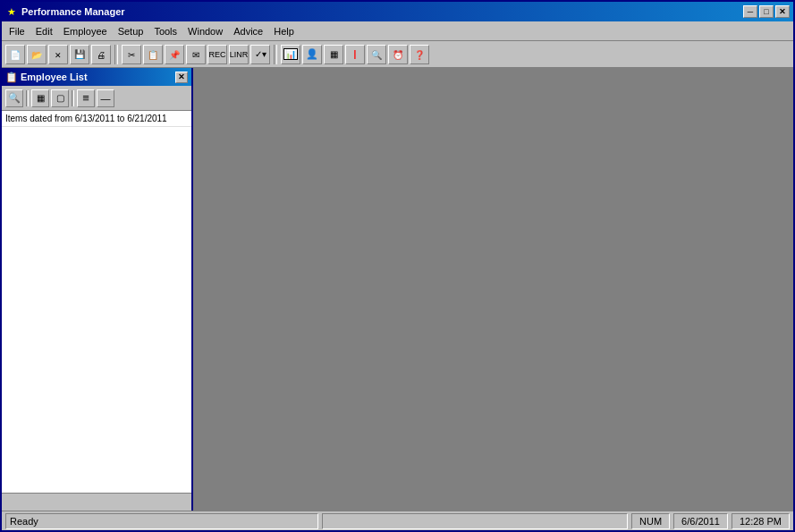 The height and width of the screenshot is (532, 795). What do you see at coordinates (397, 31) in the screenshot?
I see `menubar: File Edit Employee Setup Tools Window Ad…` at bounding box center [397, 31].